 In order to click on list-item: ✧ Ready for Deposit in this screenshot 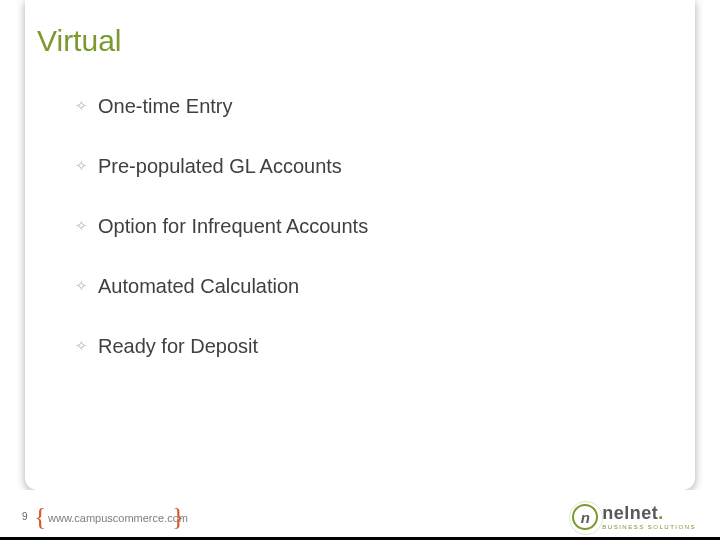, I will do `click(380, 346)`.